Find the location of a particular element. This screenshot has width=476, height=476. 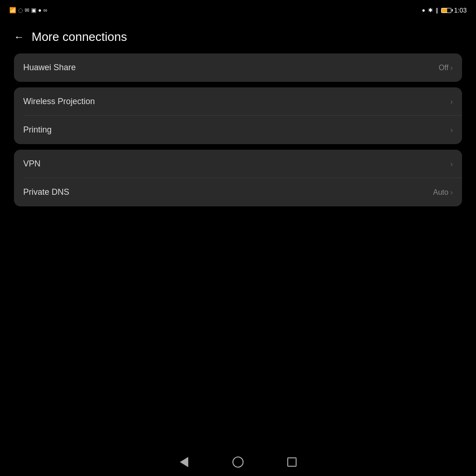

whatsapp-icon: ● is located at coordinates (40, 10).